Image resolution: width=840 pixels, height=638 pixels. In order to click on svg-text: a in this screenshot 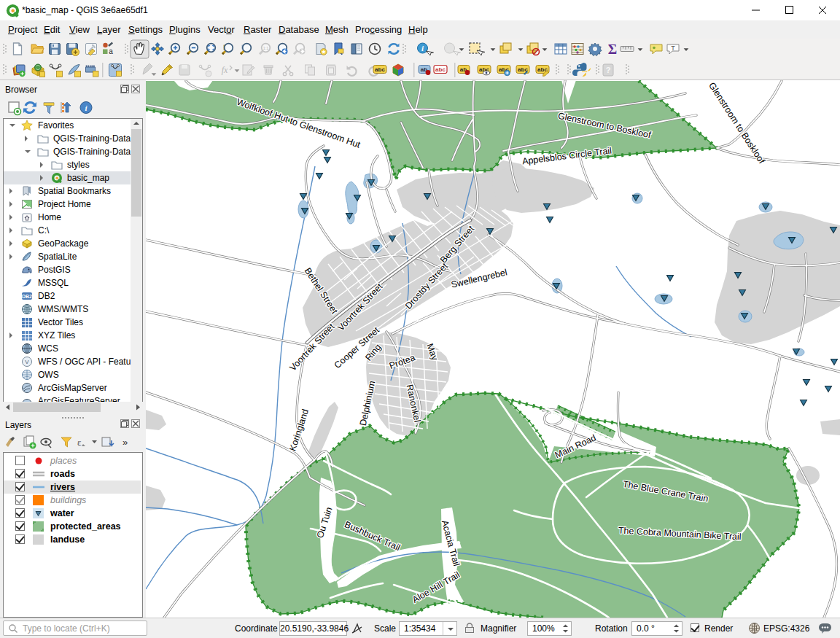, I will do `click(111, 51)`.